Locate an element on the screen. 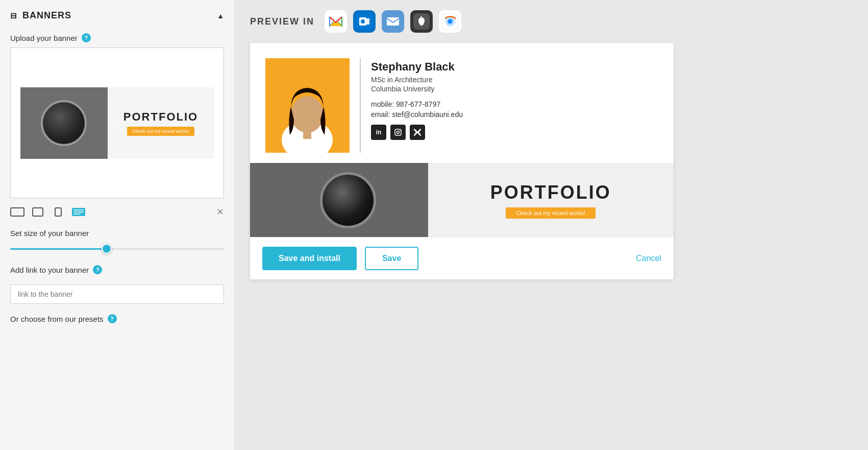 The width and height of the screenshot is (868, 450). linkedin-btn: in is located at coordinates (379, 132).